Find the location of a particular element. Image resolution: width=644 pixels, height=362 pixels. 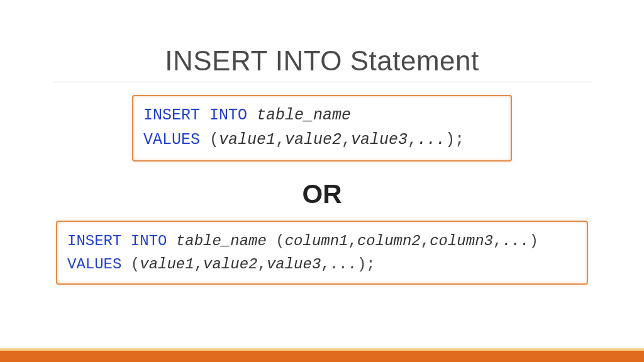

identifier: column2 is located at coordinates (389, 241).